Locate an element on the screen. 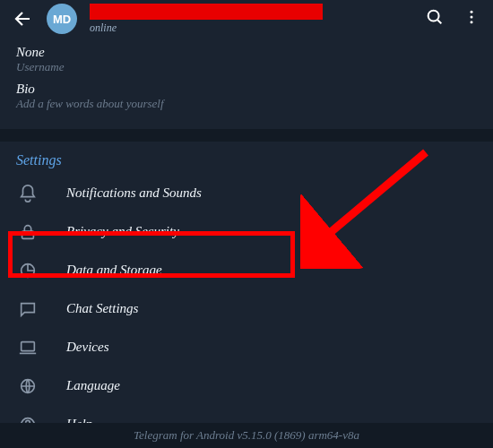  settings-item-data-storage: Data and Storage is located at coordinates (246, 271).